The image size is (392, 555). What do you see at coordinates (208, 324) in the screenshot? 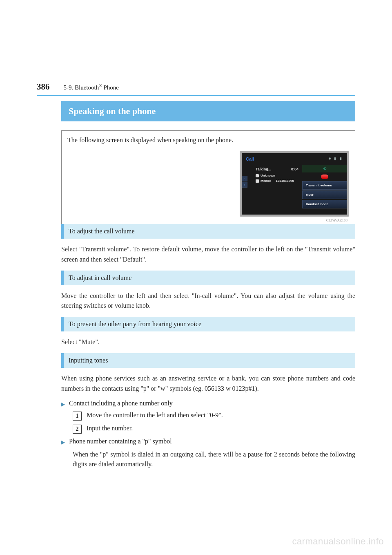
I see `subheading-mute: To prevent the other party from hearing …` at bounding box center [208, 324].